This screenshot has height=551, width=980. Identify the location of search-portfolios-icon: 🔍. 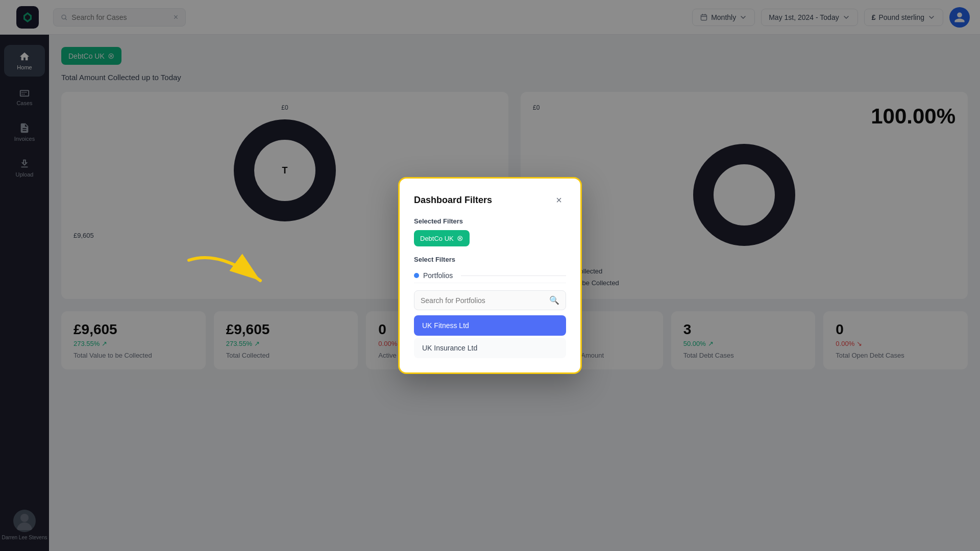
(554, 300).